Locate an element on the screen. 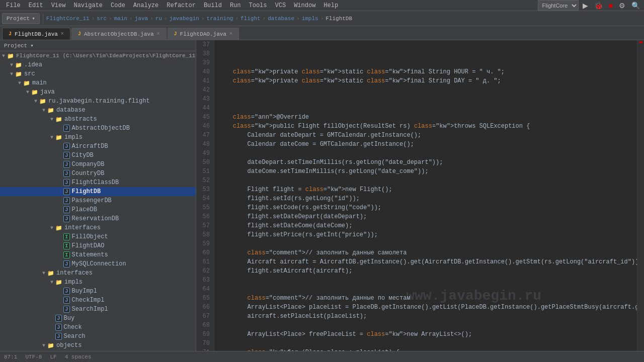 This screenshot has height=362, width=644. sidebar-tree-item: IStatements is located at coordinates (98, 255).